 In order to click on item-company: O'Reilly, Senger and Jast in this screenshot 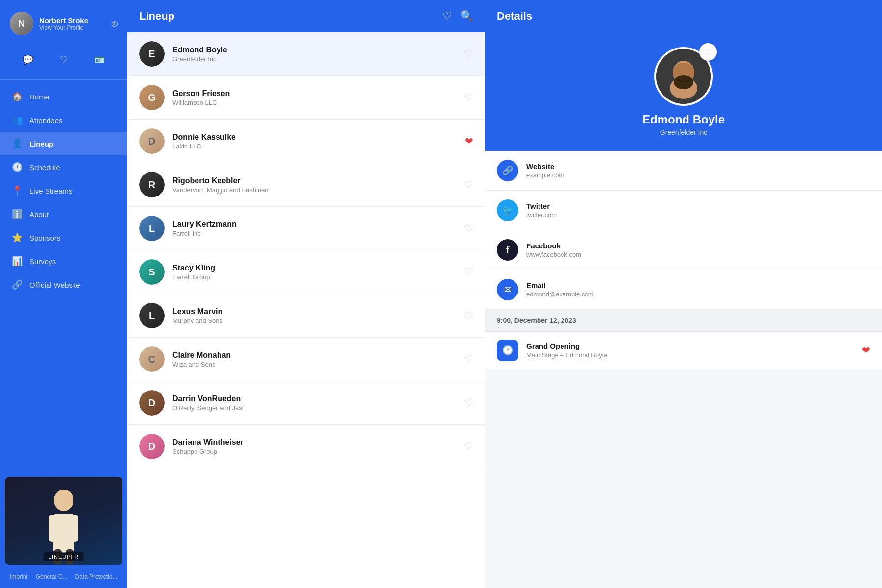, I will do `click(315, 408)`.